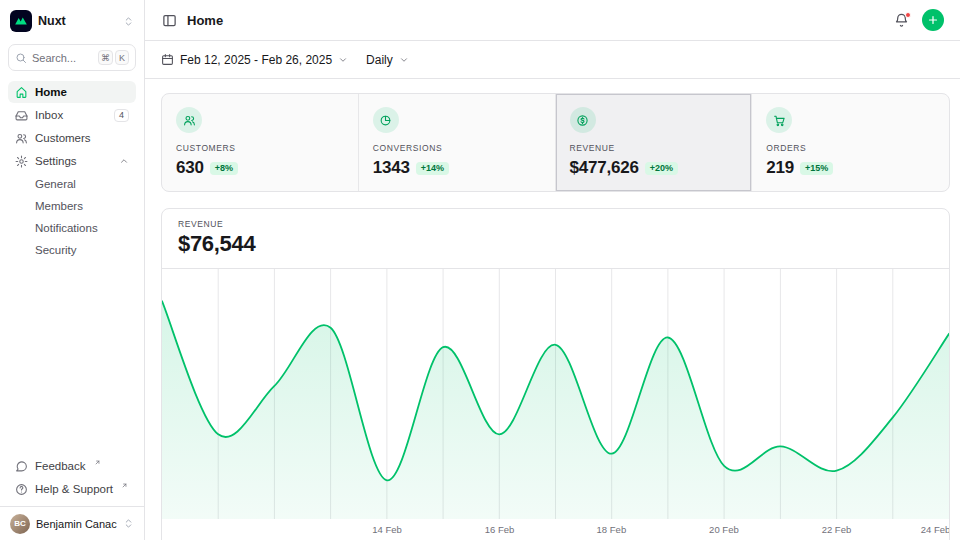  I want to click on stat-delta-badge: +8%, so click(224, 168).